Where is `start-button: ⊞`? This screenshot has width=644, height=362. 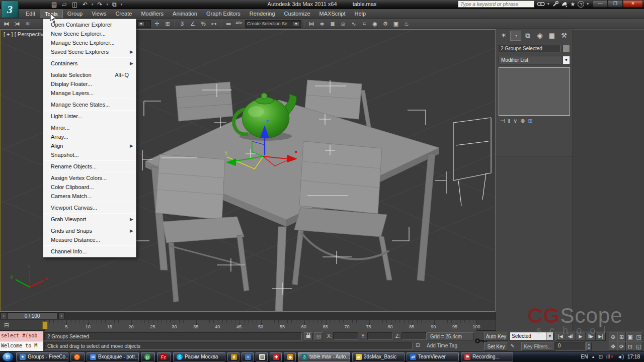 start-button: ⊞ is located at coordinates (8, 357).